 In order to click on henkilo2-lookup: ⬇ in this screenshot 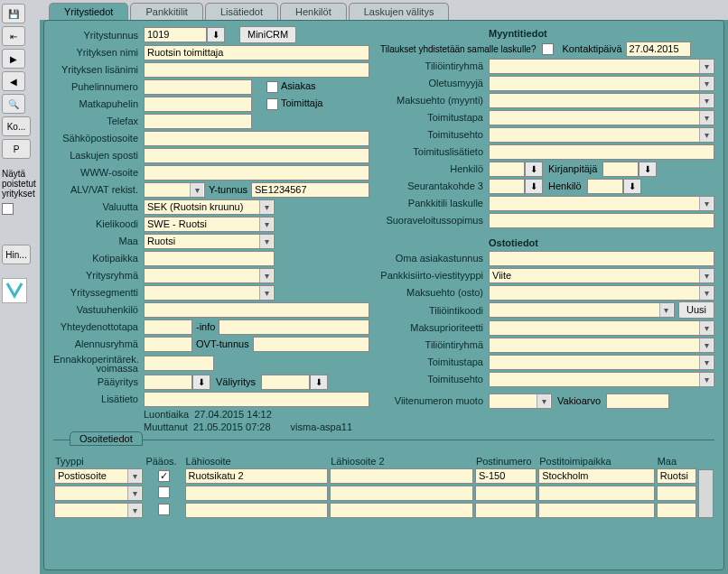, I will do `click(632, 186)`.